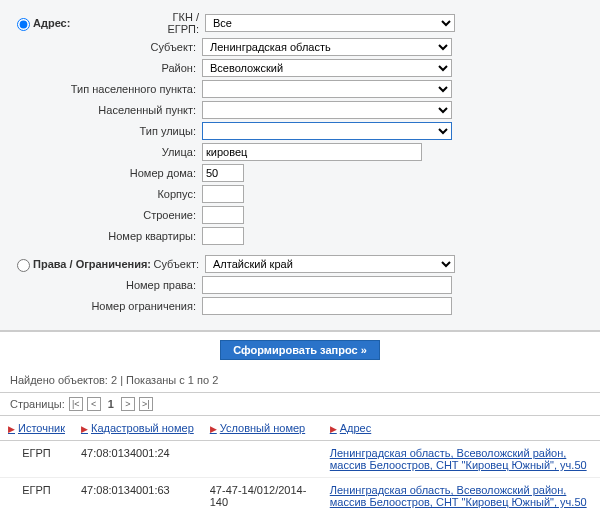  Describe the element at coordinates (262, 460) in the screenshot. I see `cell-conditional` at that location.